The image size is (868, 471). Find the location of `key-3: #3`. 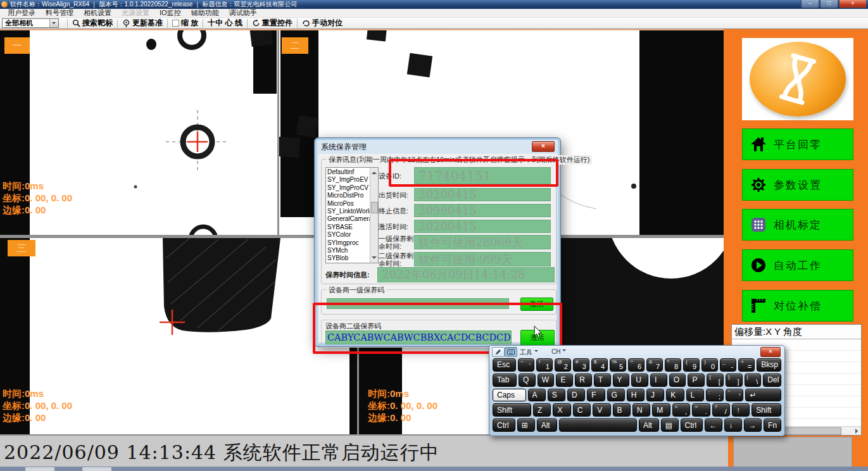

key-3: #3 is located at coordinates (581, 365).